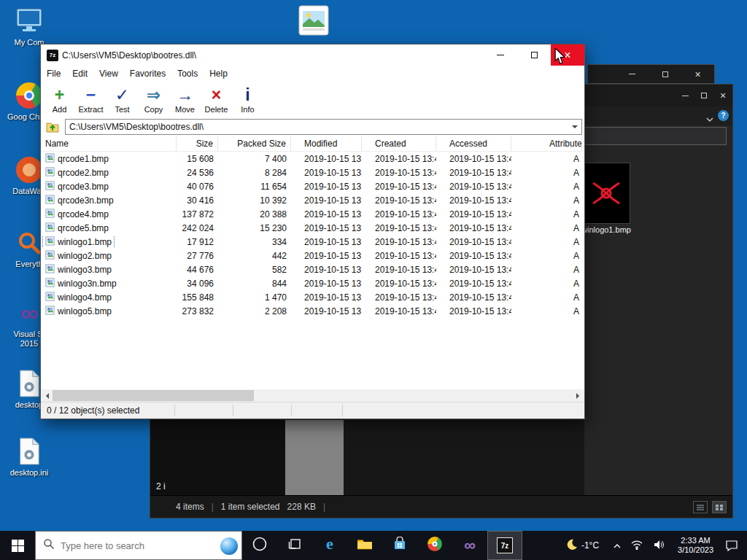 Image resolution: width=747 pixels, height=560 pixels. What do you see at coordinates (29, 456) in the screenshot?
I see `desktop-icon-desktop-ini: desktop.ini` at bounding box center [29, 456].